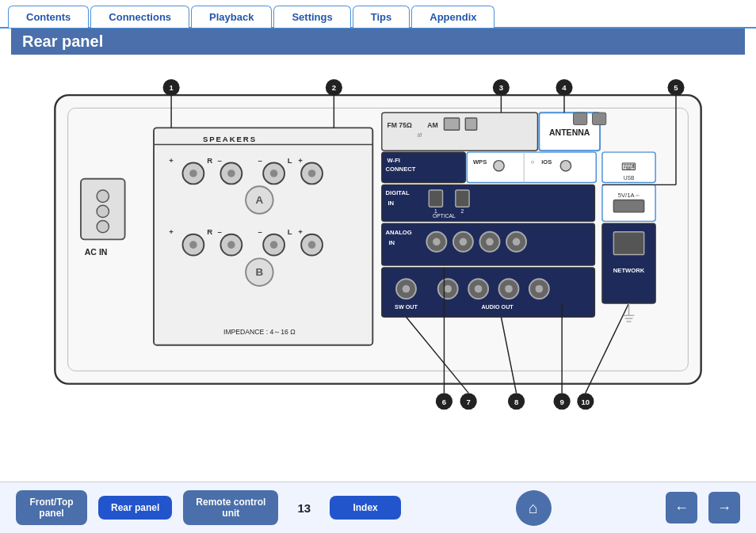  What do you see at coordinates (468, 402) in the screenshot?
I see `svg-text: 7` at bounding box center [468, 402].